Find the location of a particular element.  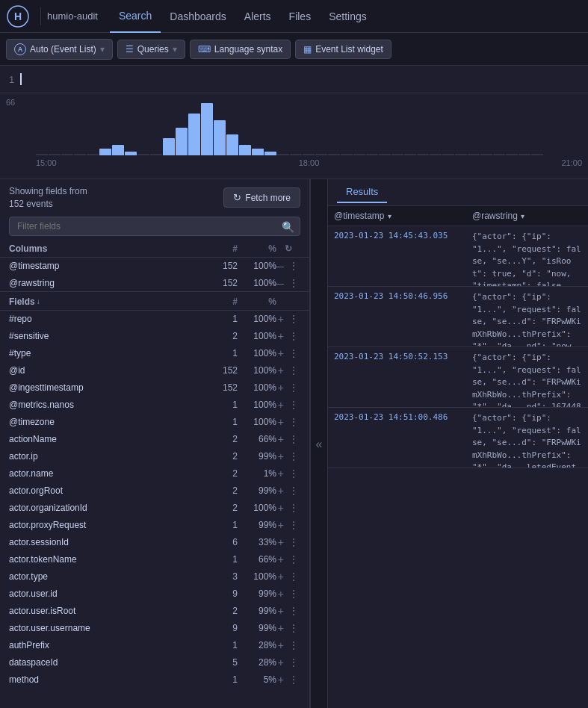

query-input is located at coordinates (300, 79).